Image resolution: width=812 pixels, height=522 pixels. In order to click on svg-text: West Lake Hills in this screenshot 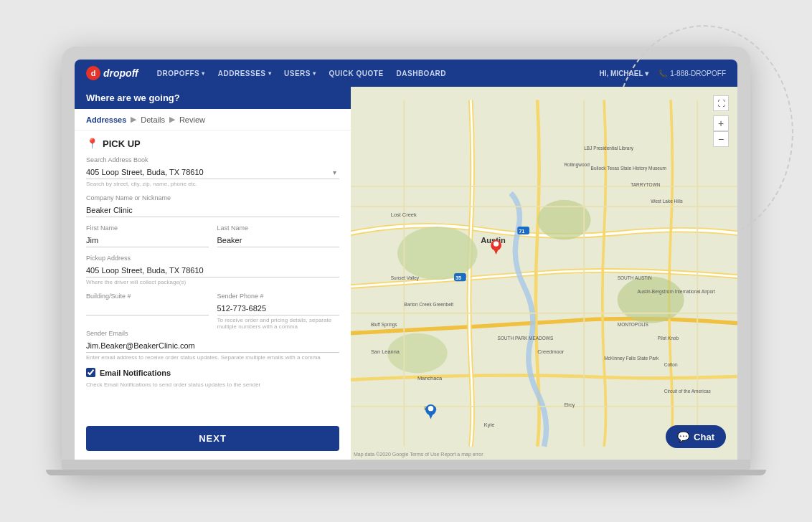, I will do `click(667, 201)`.